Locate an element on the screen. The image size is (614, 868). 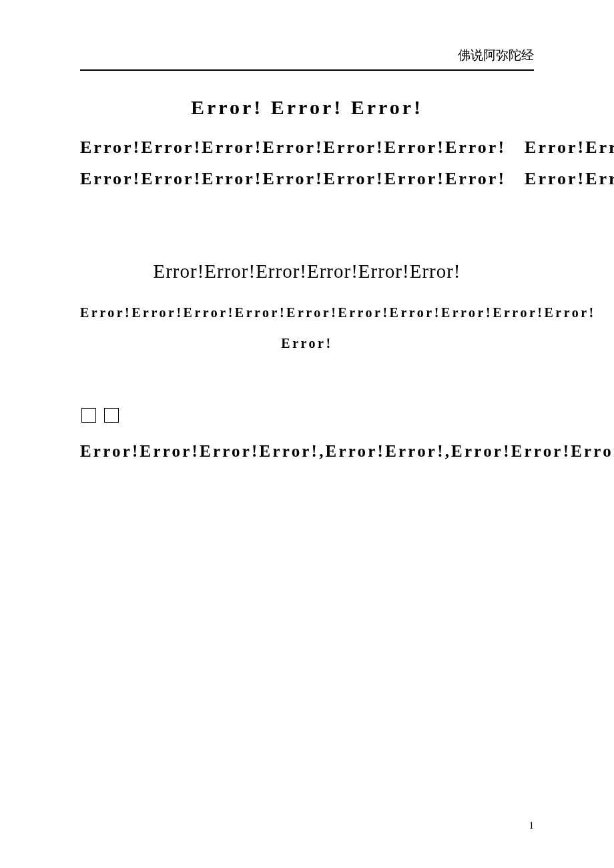
top-title: Error! Error! Error! is located at coordinates (307, 107).